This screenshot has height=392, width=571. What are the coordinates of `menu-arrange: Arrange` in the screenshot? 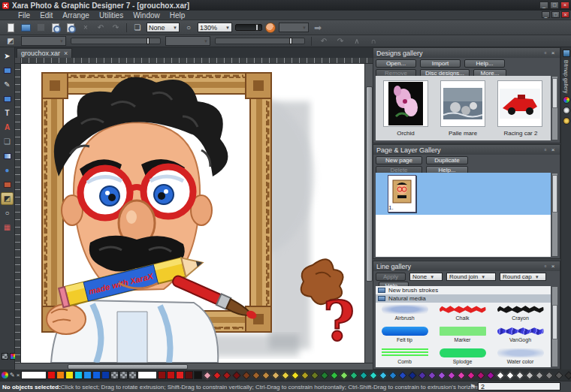 It's located at (76, 15).